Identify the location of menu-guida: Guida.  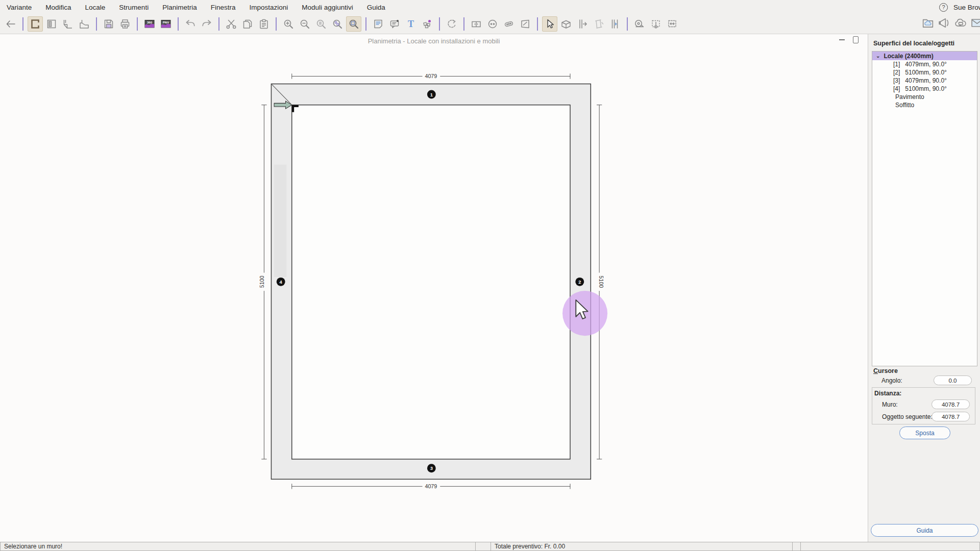
(376, 7).